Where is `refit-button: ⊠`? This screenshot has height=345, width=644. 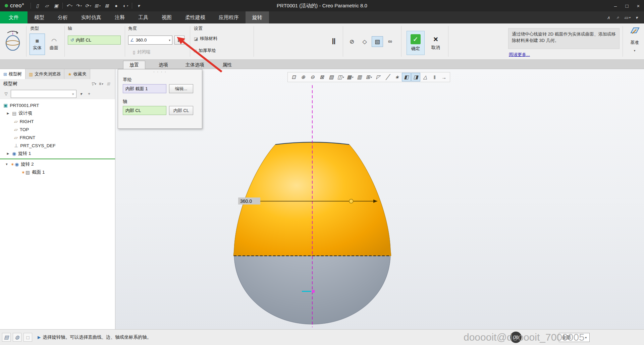
refit-button: ⊠ is located at coordinates (322, 77).